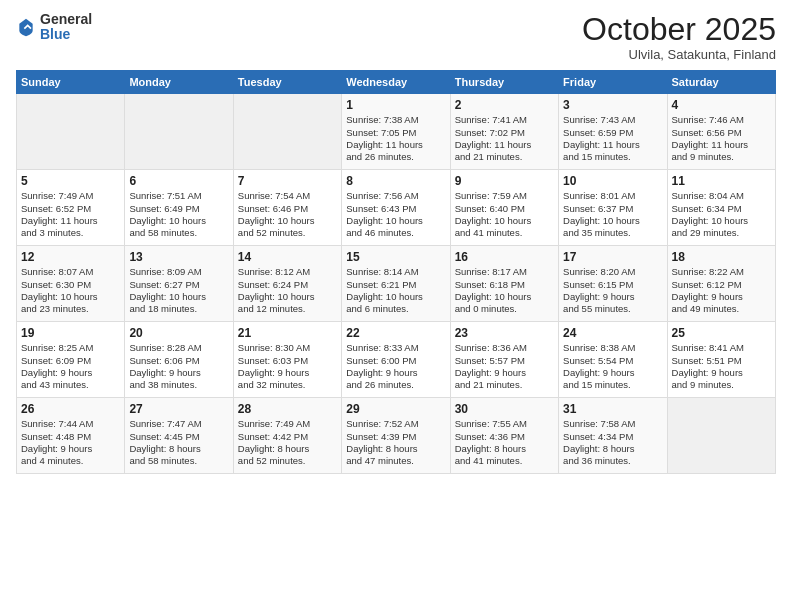 The height and width of the screenshot is (612, 792). Describe the element at coordinates (612, 348) in the screenshot. I see `day-info: Sunrise: 8:38 AM` at that location.